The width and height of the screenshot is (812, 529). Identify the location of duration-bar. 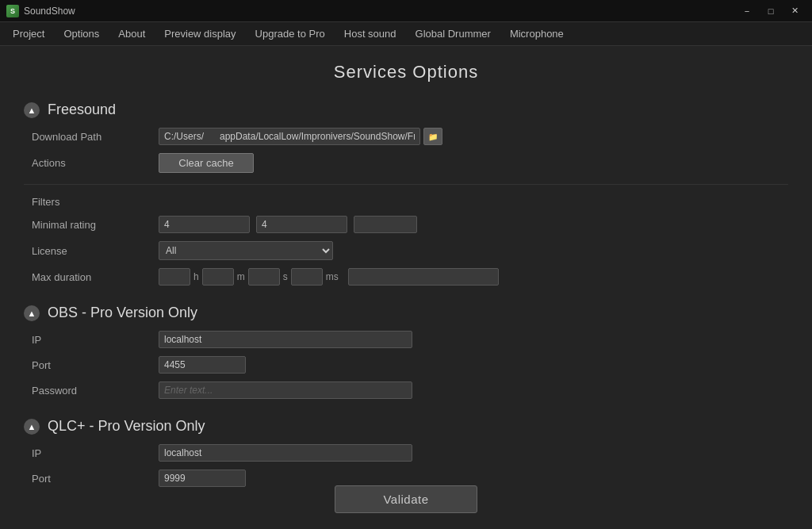
(423, 277).